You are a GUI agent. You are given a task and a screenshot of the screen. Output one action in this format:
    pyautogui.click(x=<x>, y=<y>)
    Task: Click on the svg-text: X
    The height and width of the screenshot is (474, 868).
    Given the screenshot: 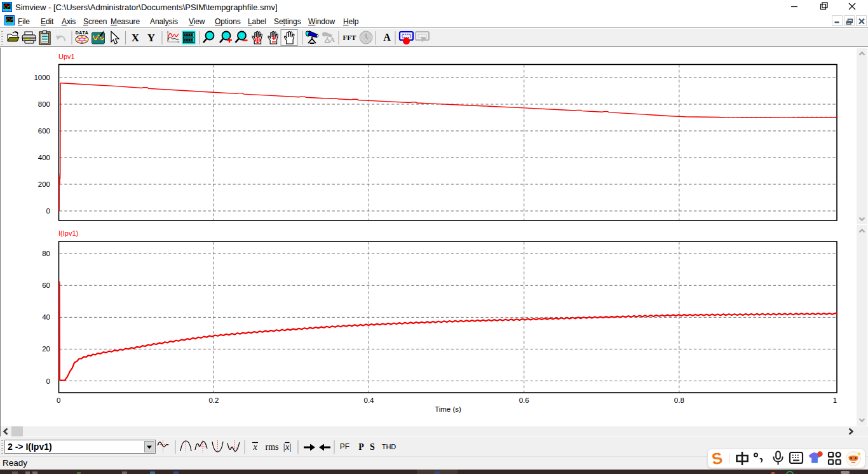 What is the action you would take?
    pyautogui.click(x=136, y=38)
    